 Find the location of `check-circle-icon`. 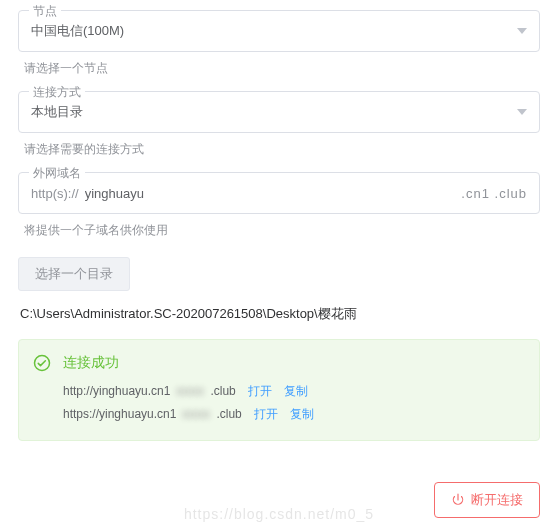

check-circle-icon is located at coordinates (42, 363).